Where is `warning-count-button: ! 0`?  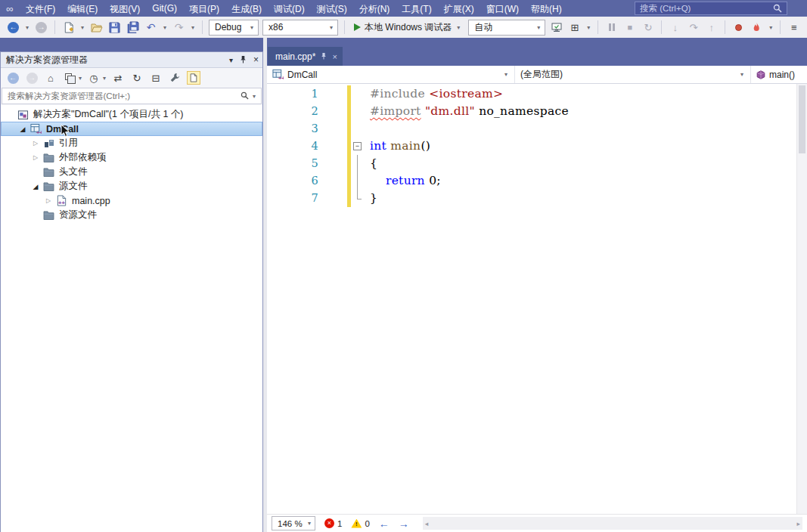
warning-count-button: ! 0 is located at coordinates (360, 524).